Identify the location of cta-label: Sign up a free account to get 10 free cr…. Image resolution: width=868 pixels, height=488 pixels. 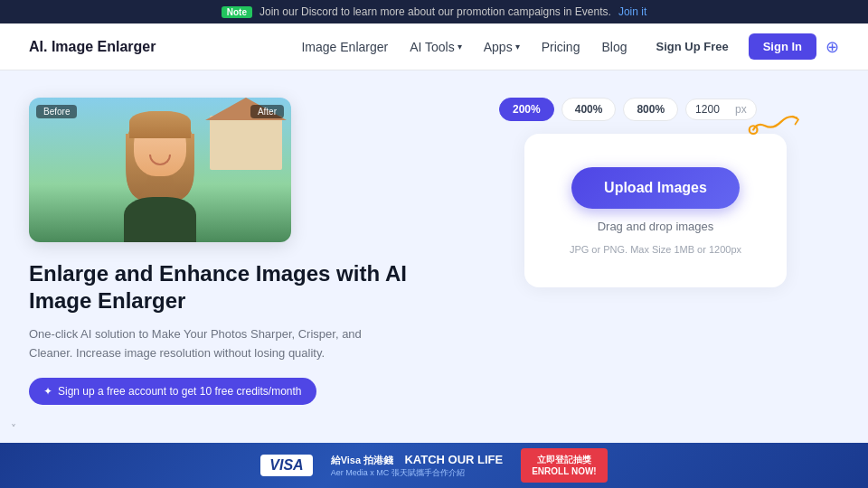
(180, 391).